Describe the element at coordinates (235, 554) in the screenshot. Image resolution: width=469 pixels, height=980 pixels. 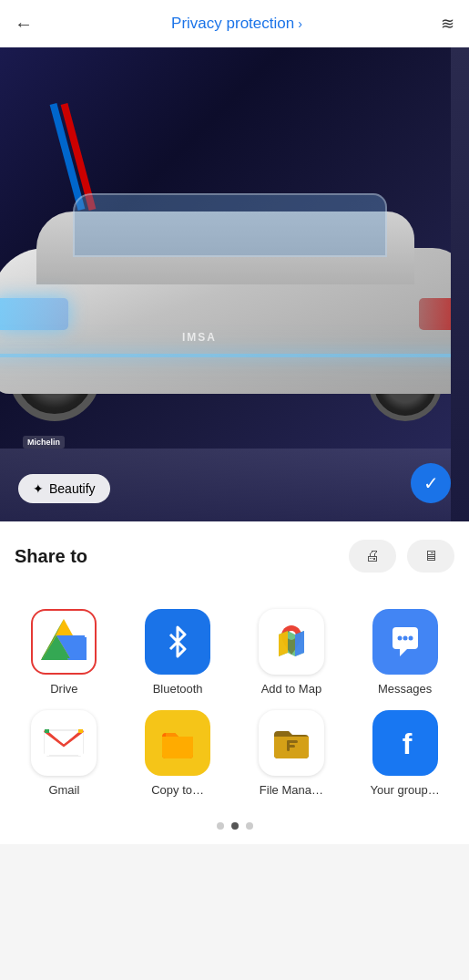
I see `share-section: Share to 🖨 🖥` at that location.